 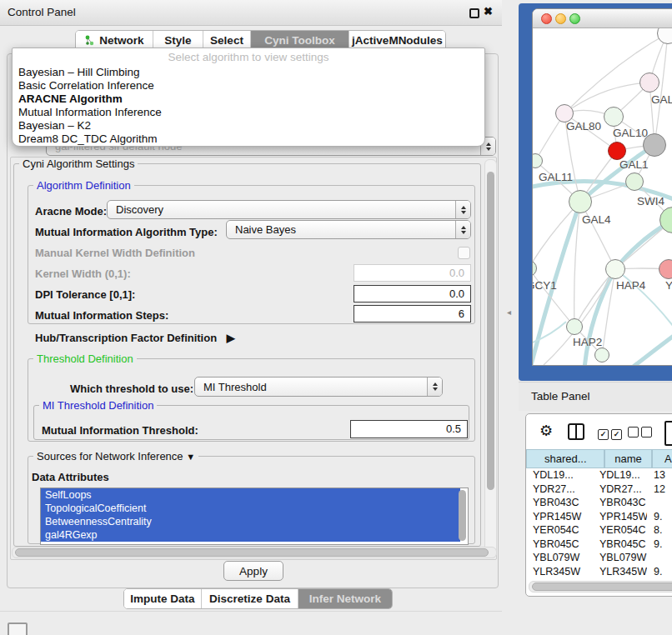 I want to click on mi-type-select: Naive Bayes, so click(x=349, y=230).